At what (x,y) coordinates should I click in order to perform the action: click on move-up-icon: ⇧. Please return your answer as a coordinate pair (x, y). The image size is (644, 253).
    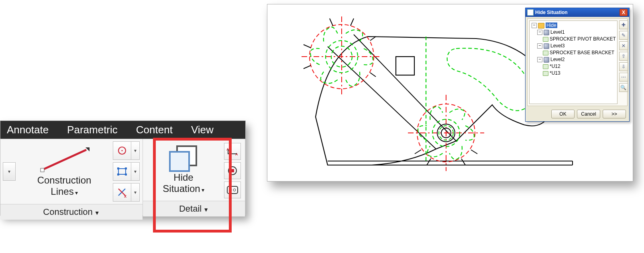
    Looking at the image, I should click on (624, 56).